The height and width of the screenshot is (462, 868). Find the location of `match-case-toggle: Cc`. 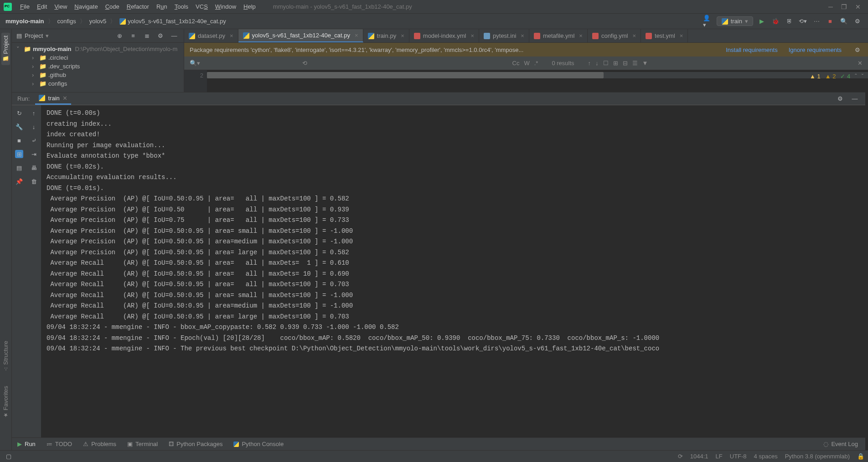

match-case-toggle: Cc is located at coordinates (516, 63).